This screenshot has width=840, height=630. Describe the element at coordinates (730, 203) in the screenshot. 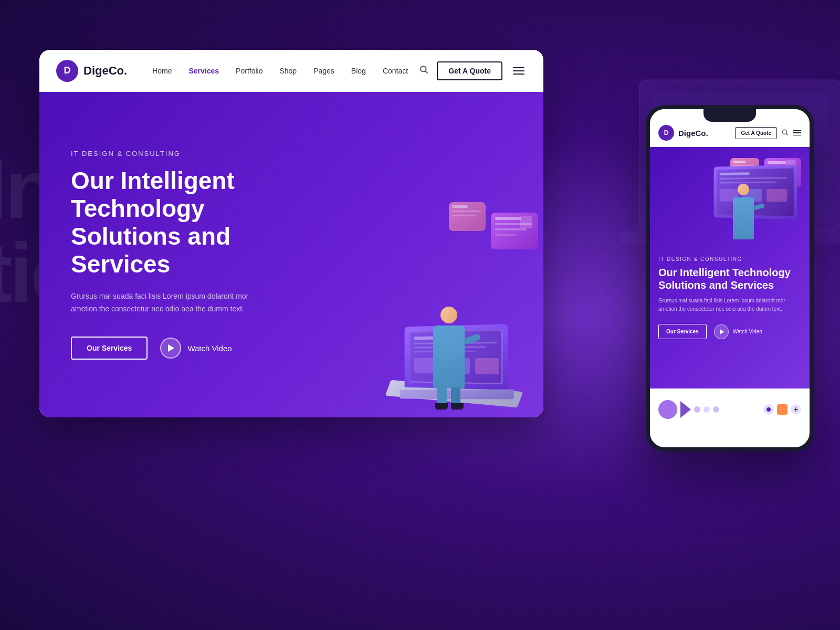

I see `mobile-hero-illustration` at that location.